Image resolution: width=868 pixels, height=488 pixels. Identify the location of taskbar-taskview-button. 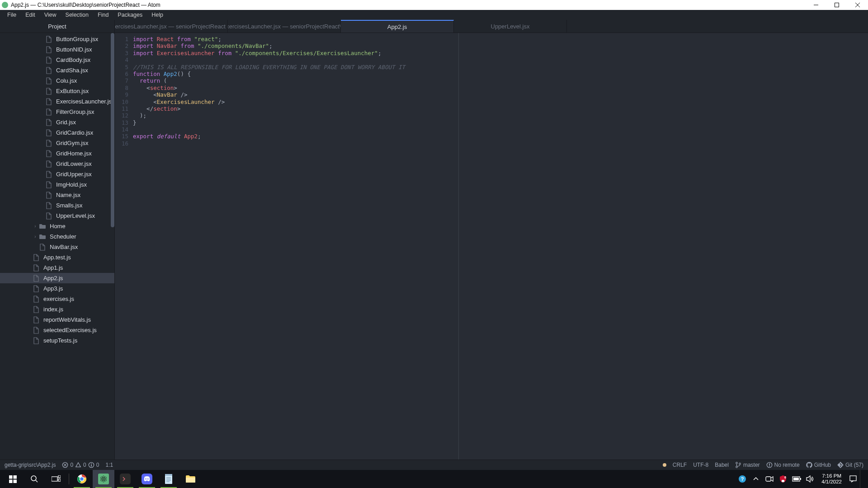
(56, 479).